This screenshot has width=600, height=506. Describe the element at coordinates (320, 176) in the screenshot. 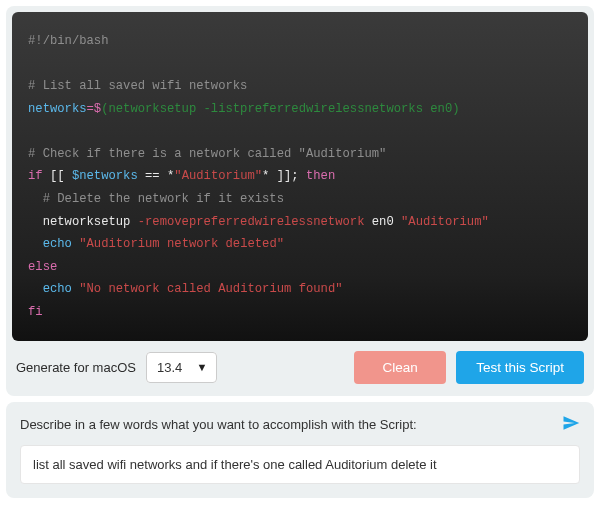

I see `code-keyword-then: then` at that location.